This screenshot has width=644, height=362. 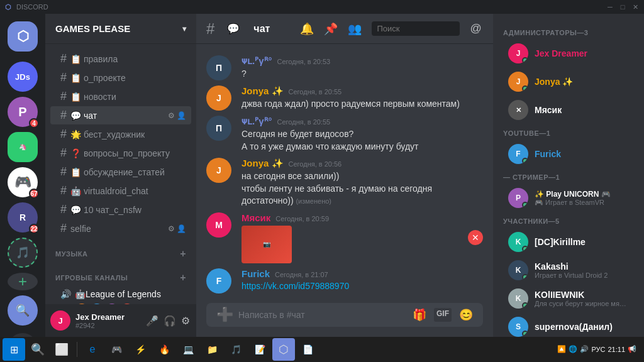 I want to click on maximize-button: □, so click(x=623, y=7).